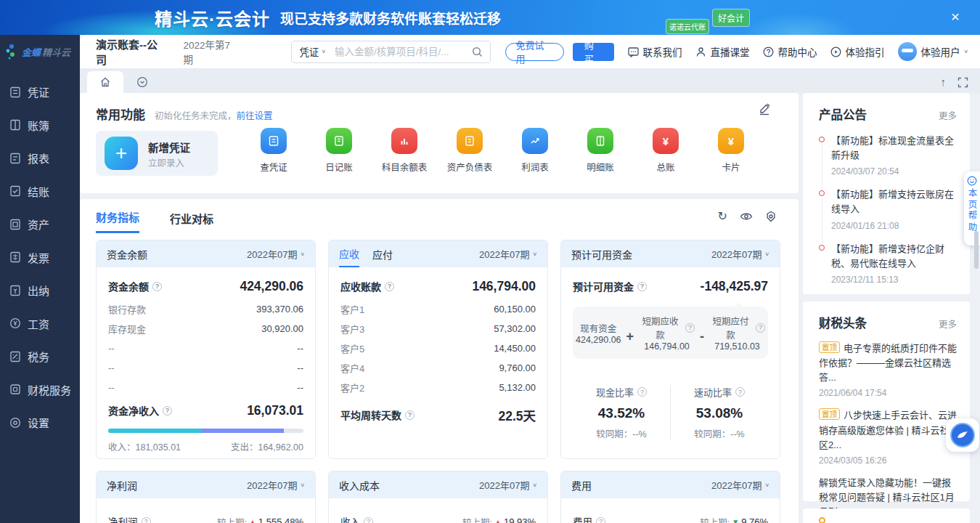 The width and height of the screenshot is (980, 523). What do you see at coordinates (339, 151) in the screenshot?
I see `app-journal: 日记账` at bounding box center [339, 151].